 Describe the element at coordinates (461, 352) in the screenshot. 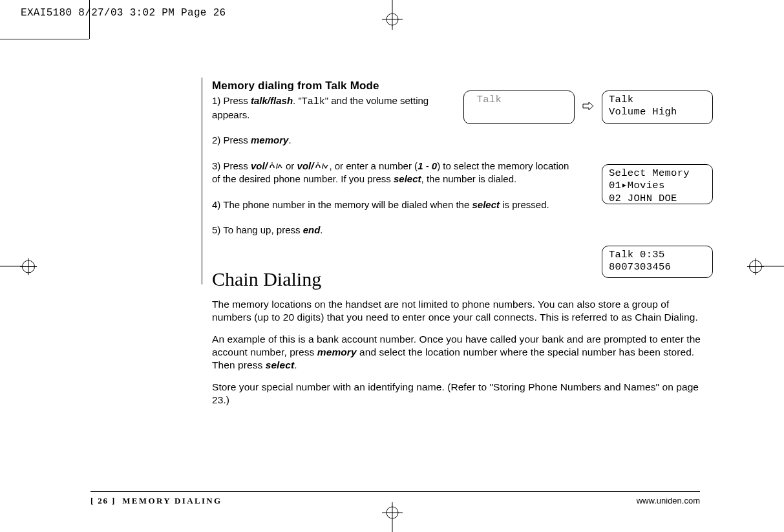

I see `paragraph: An example of this is a bank account num…` at that location.